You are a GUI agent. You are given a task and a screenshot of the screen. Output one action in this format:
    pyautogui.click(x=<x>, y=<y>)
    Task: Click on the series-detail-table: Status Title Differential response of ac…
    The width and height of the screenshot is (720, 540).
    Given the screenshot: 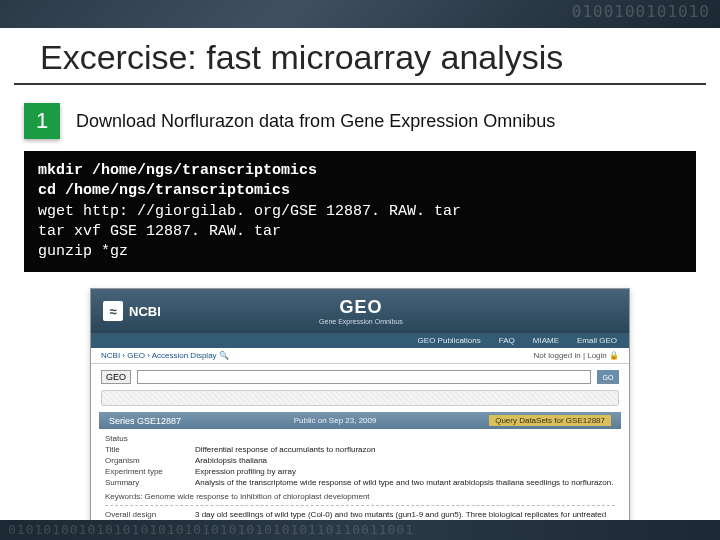 What is the action you would take?
    pyautogui.click(x=360, y=480)
    